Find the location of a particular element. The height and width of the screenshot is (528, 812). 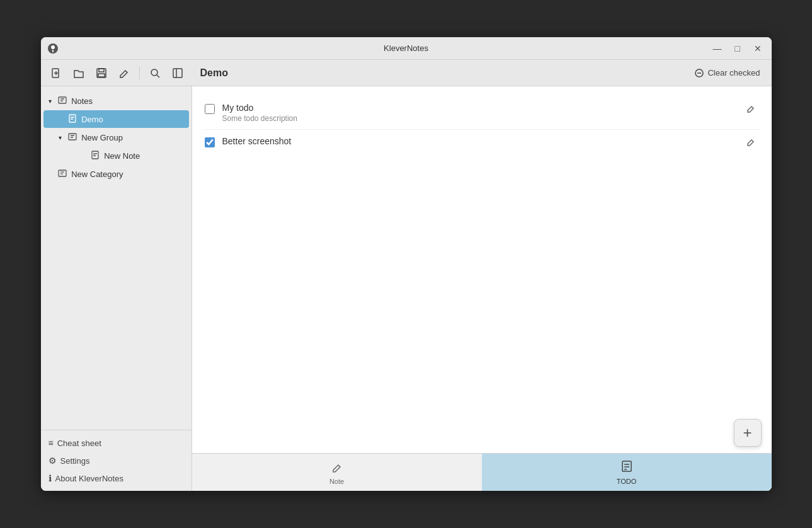

about-label: About KleverNotes is located at coordinates (89, 479).